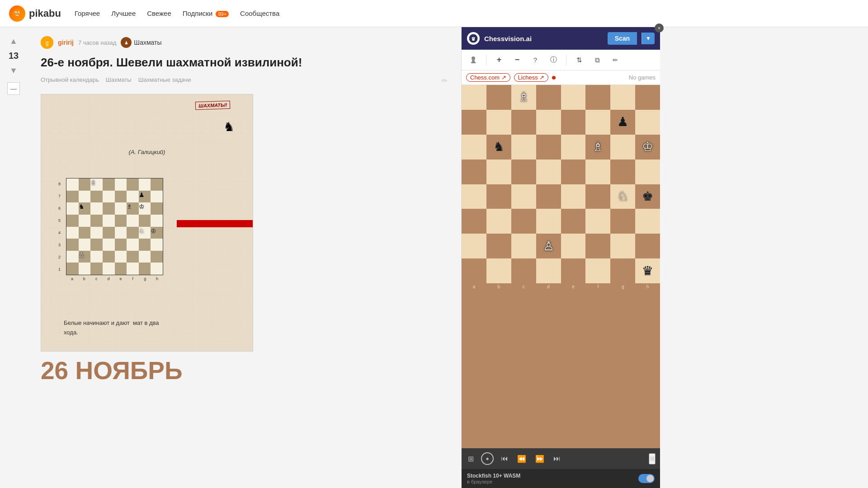 The height and width of the screenshot is (488, 868). Describe the element at coordinates (474, 147) in the screenshot. I see `cv-board-cell-a6` at that location.